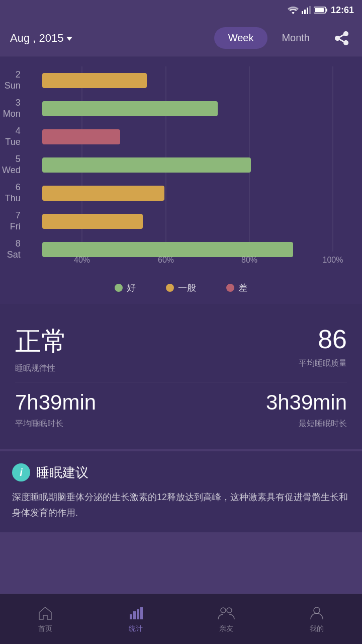  Describe the element at coordinates (306, 10) in the screenshot. I see `signal-icon` at that location.